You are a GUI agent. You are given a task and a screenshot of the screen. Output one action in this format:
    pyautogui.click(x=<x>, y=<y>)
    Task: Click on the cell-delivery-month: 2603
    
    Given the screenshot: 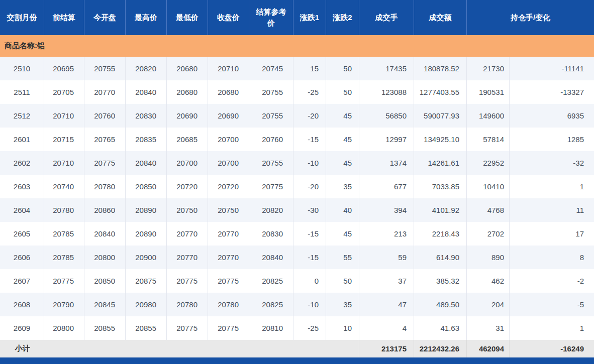 What is the action you would take?
    pyautogui.click(x=22, y=187)
    